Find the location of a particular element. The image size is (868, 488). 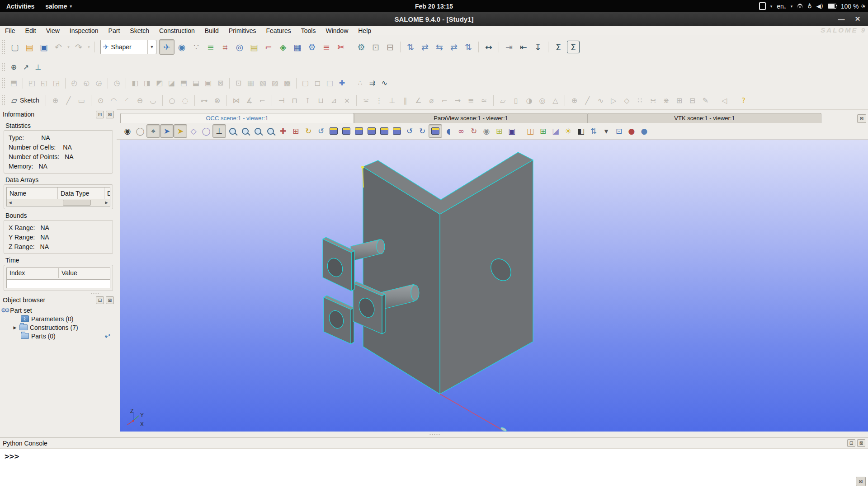

vertex-group-icon: ∷ is located at coordinates (640, 100).